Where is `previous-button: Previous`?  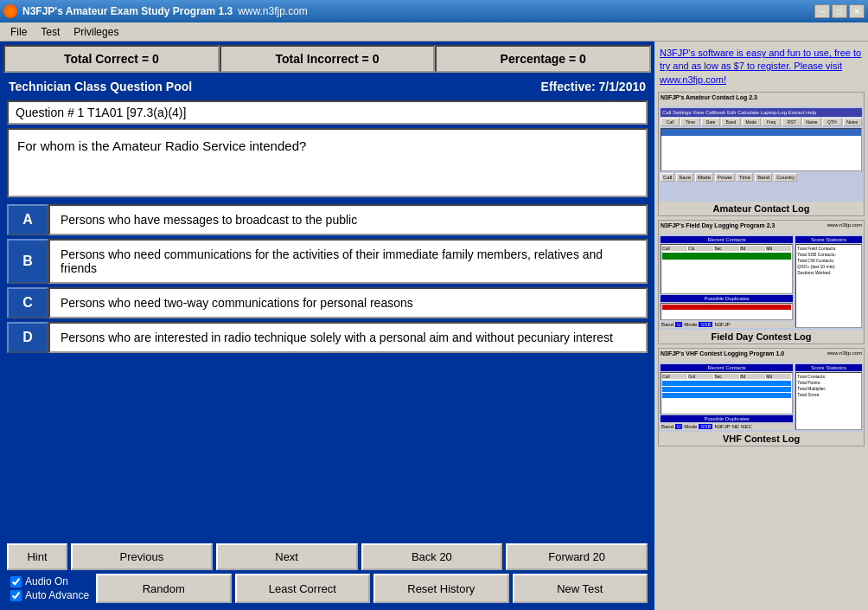
previous-button: Previous is located at coordinates (142, 557).